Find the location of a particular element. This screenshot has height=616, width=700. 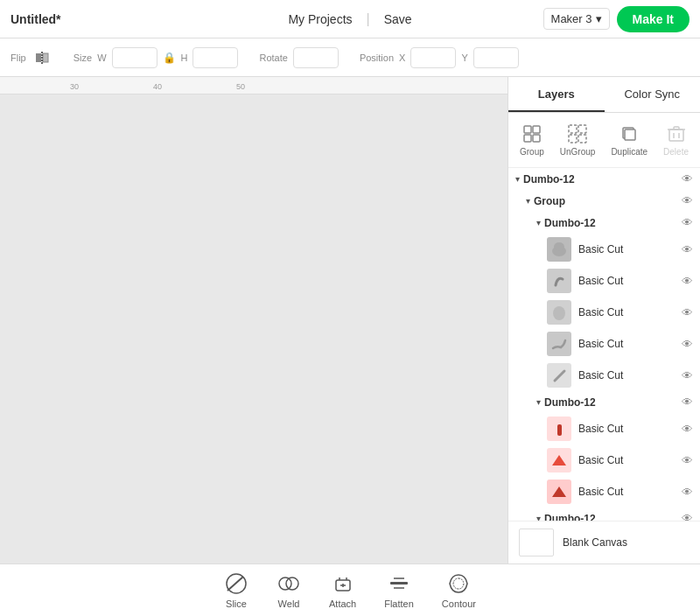

tab-color-sync: Color Sync is located at coordinates (653, 94).